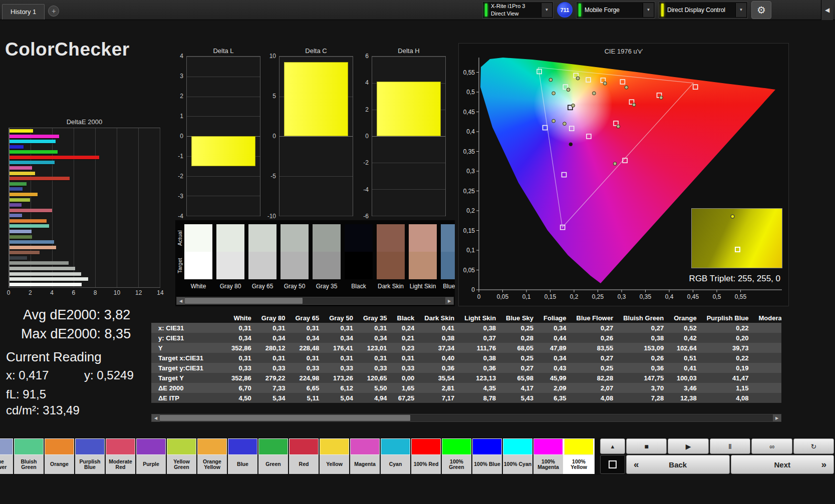 The width and height of the screenshot is (835, 504). Describe the element at coordinates (31, 210) in the screenshot. I see `deltae-bar-moderate-red` at that location.